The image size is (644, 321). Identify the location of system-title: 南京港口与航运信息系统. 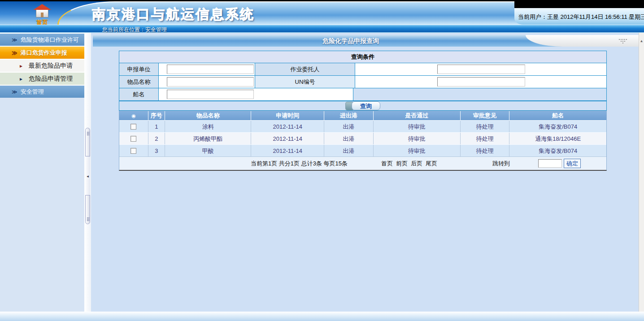
(173, 14).